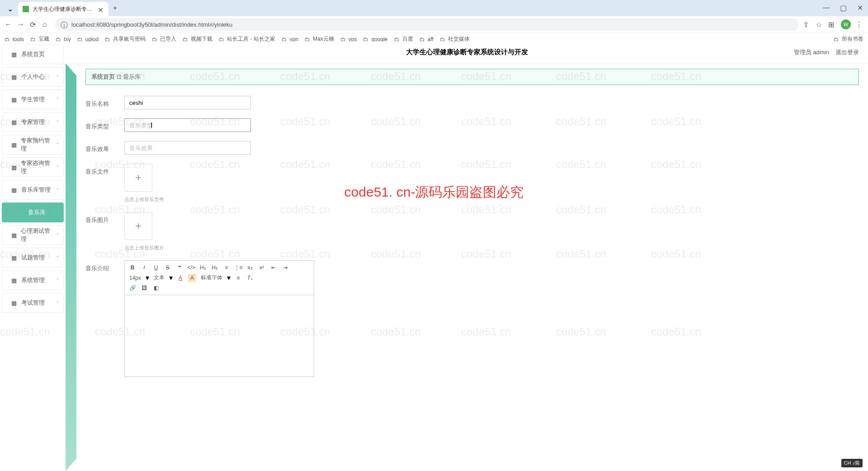  What do you see at coordinates (427, 24) in the screenshot?
I see `url-input: ⓘ localhost:8080/springboot3y50l/admin/d…` at bounding box center [427, 24].